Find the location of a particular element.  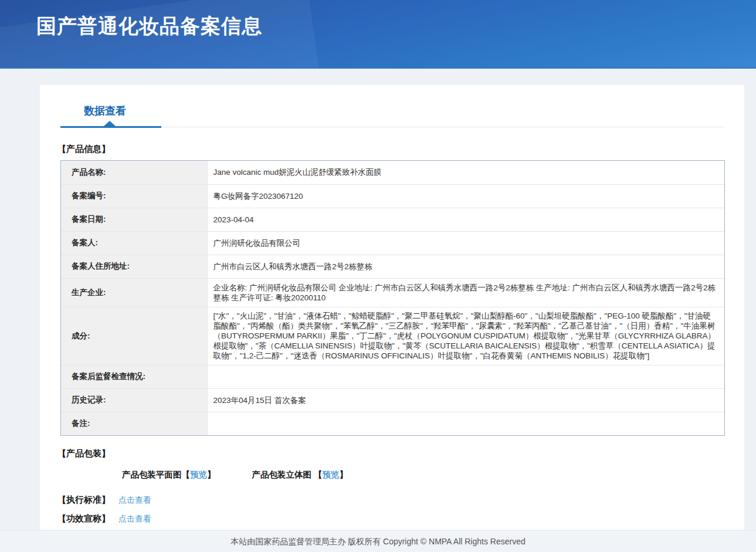

row-label: 备案日期: is located at coordinates (134, 219).